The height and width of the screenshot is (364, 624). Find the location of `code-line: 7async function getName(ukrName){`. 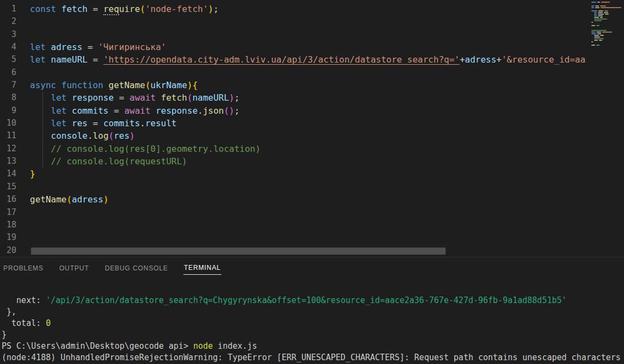

code-line: 7async function getName(ukrName){ is located at coordinates (293, 85).